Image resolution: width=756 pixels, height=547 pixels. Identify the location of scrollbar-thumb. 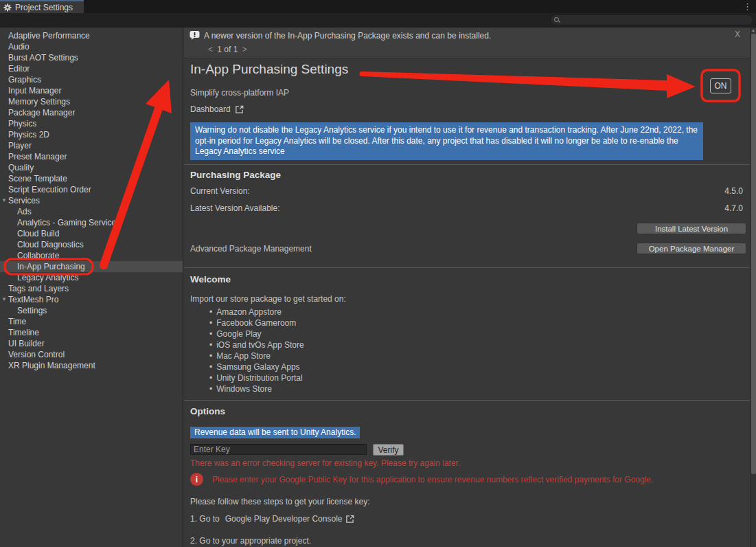
(754, 254).